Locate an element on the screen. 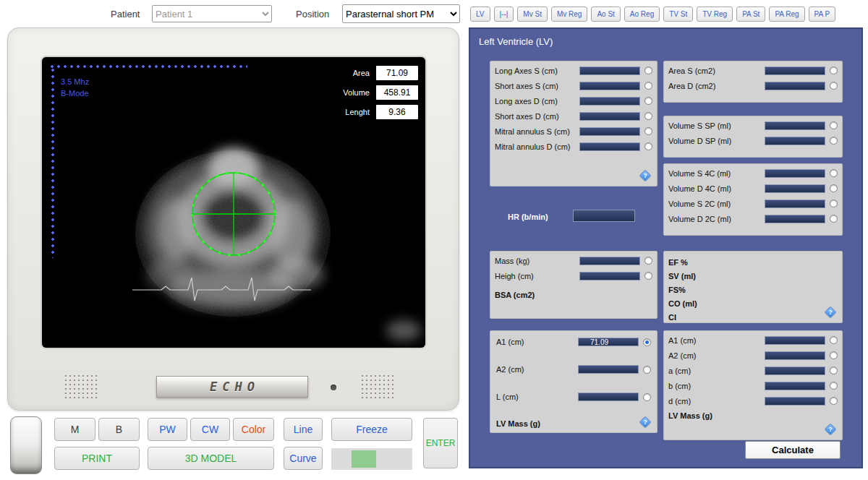  curve-button: Curve is located at coordinates (303, 458).